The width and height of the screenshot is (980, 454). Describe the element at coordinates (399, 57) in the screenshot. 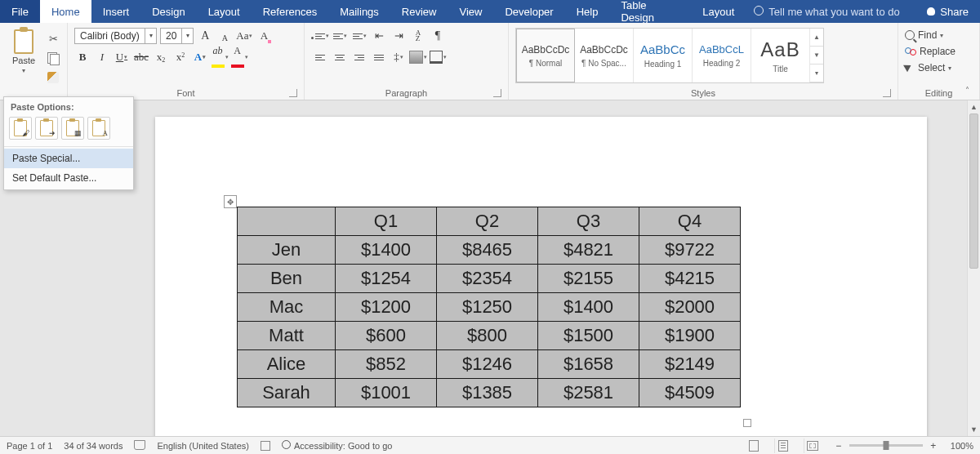

I see `line-spacing-button: ‡▾` at that location.